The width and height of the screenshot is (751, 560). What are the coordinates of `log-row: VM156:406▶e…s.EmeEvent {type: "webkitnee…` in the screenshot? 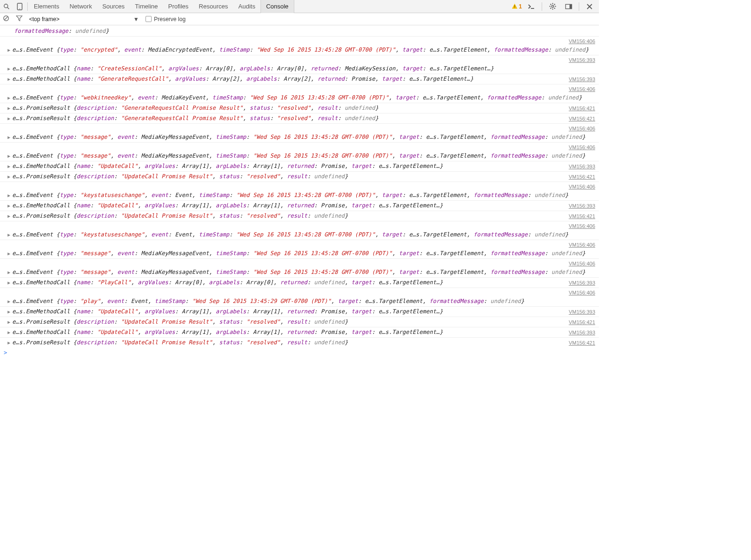 It's located at (299, 93).